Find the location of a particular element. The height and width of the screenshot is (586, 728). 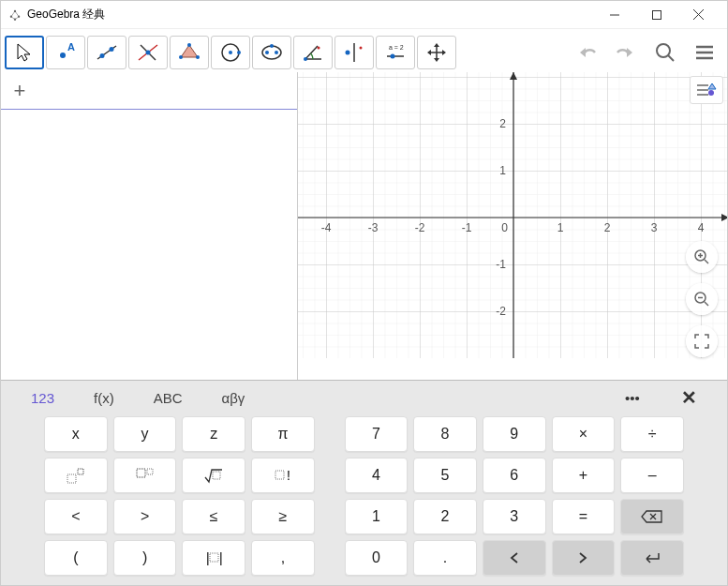

svg-text: 2 is located at coordinates (502, 124).